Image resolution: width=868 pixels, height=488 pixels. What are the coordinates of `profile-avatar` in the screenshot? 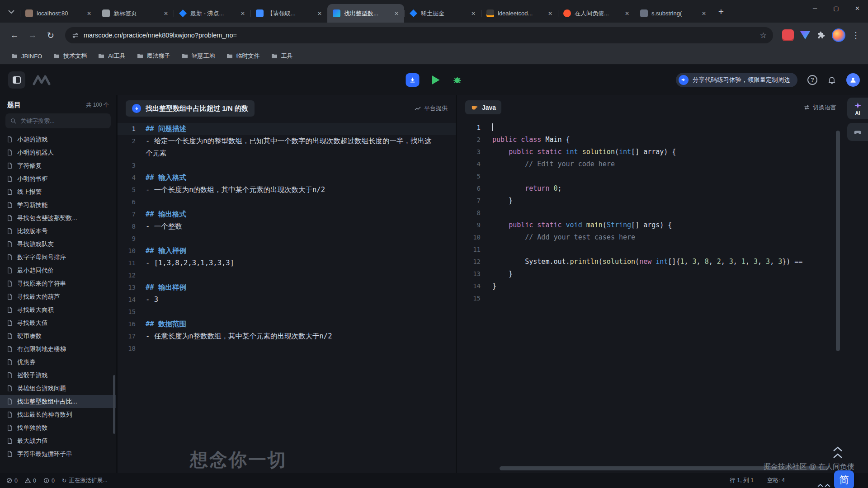 It's located at (839, 35).